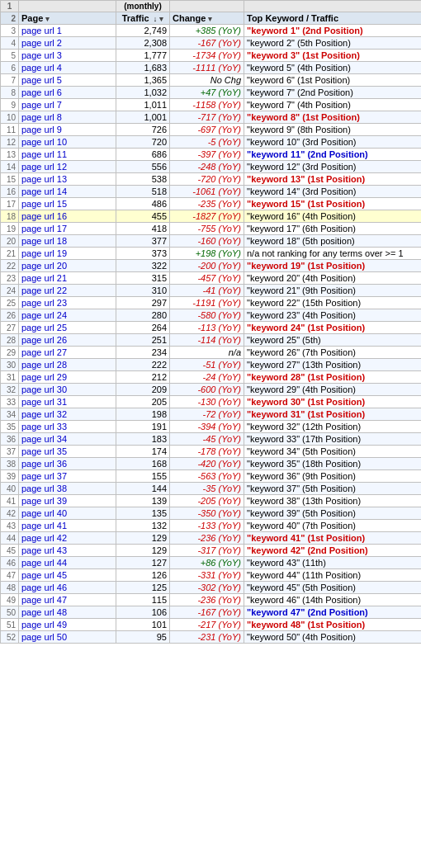 This screenshot has height=868, width=421. What do you see at coordinates (68, 576) in the screenshot?
I see `page-url: page url 45` at bounding box center [68, 576].